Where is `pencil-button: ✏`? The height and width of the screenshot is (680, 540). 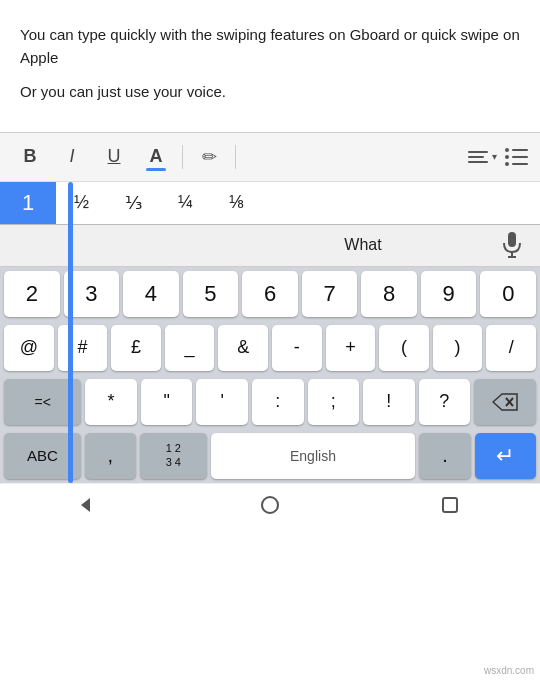
pencil-button: ✏ is located at coordinates (209, 157).